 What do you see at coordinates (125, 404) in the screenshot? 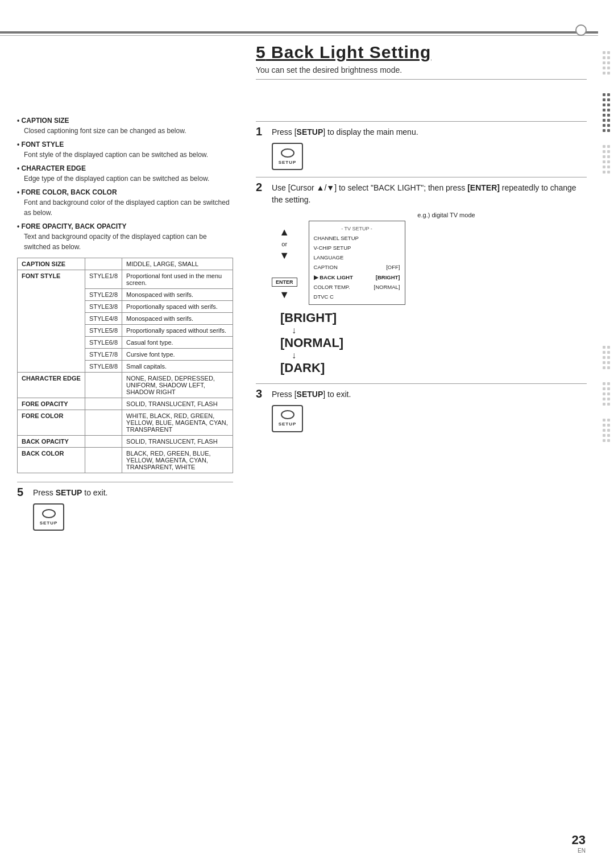
I see `table-row: FORE OPACITY SOLID, TRANSLUCENT, FLASH` at bounding box center [125, 404].